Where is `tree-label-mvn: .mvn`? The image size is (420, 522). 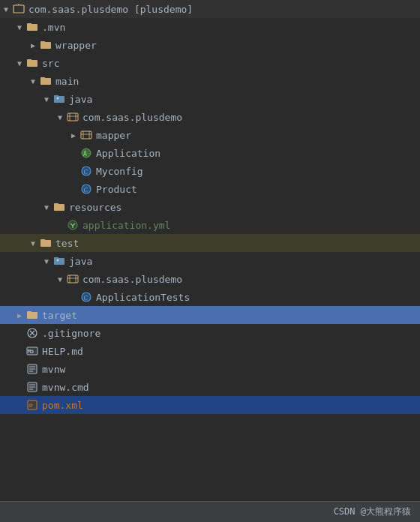 tree-label-mvn: .mvn is located at coordinates (231, 27).